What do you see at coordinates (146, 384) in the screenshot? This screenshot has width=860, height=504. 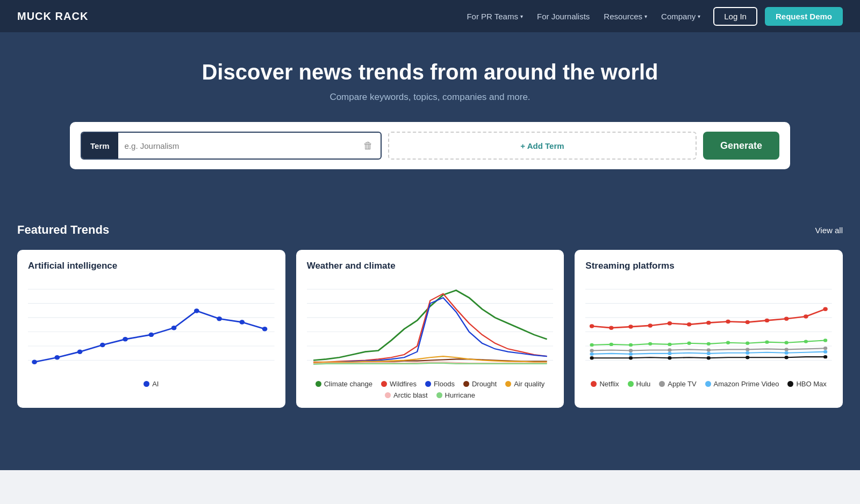 I see `legend-dot-ai` at bounding box center [146, 384].